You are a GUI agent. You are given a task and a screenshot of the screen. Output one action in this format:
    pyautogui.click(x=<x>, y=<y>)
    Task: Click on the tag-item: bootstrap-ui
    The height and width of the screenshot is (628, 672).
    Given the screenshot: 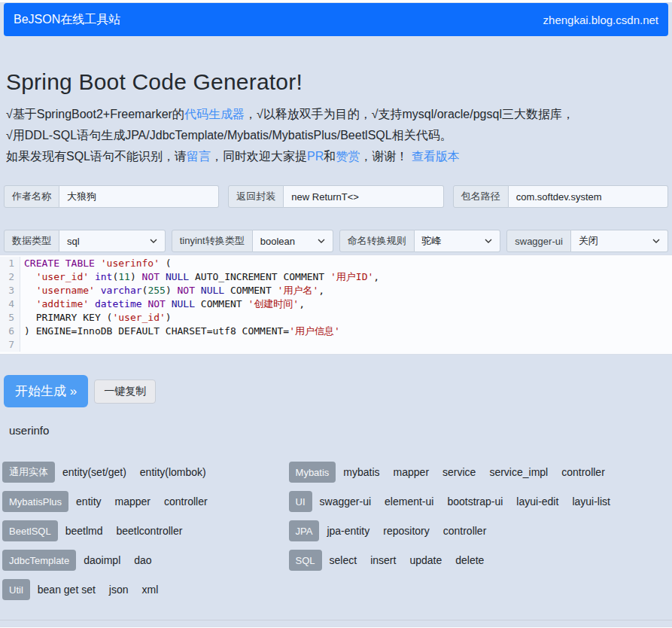 What is the action you would take?
    pyautogui.click(x=475, y=501)
    